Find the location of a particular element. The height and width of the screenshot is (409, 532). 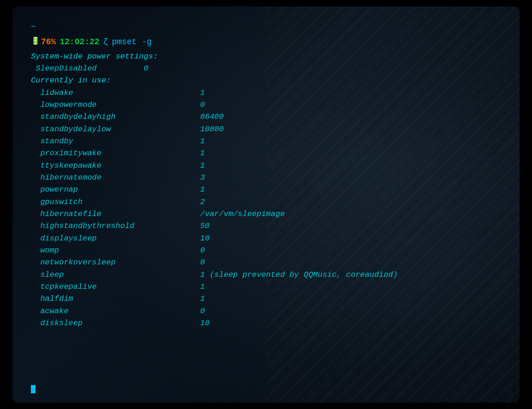

setting-row: acwake 0 is located at coordinates (266, 311).